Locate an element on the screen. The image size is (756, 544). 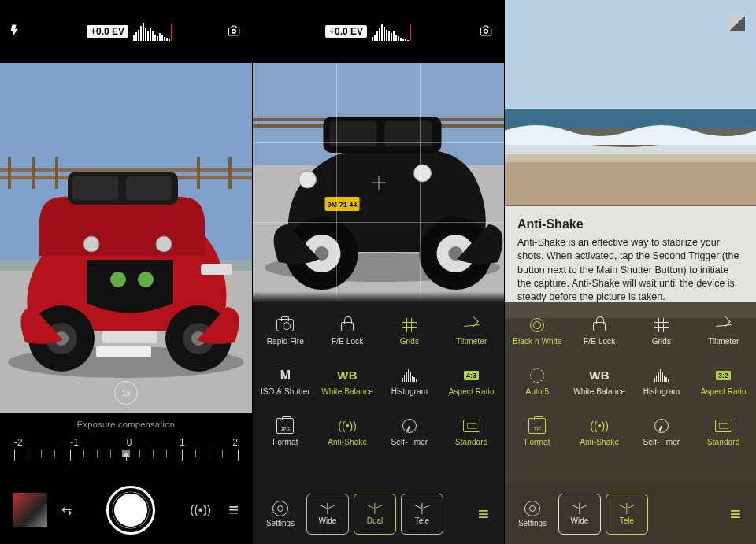
format-icon: TIF is located at coordinates (537, 426).